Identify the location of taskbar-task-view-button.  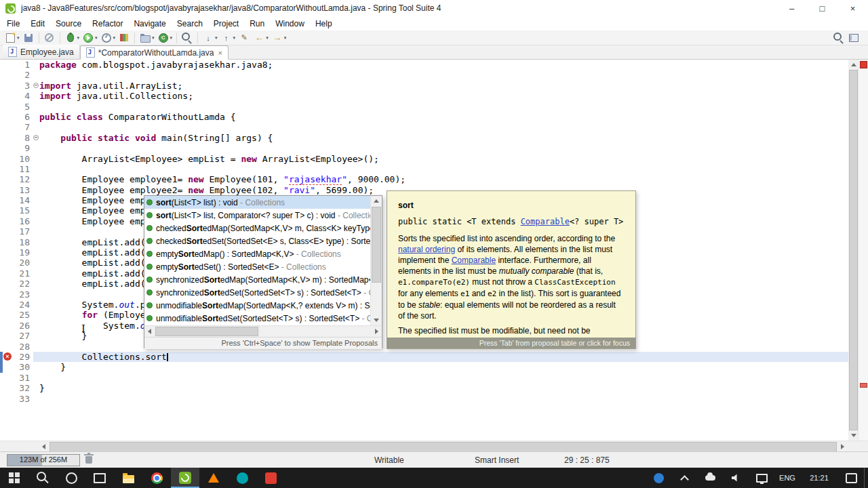
(100, 478).